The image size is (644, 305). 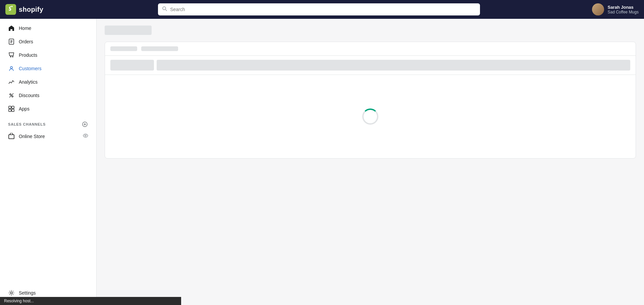 I want to click on search-bar, so click(x=319, y=9).